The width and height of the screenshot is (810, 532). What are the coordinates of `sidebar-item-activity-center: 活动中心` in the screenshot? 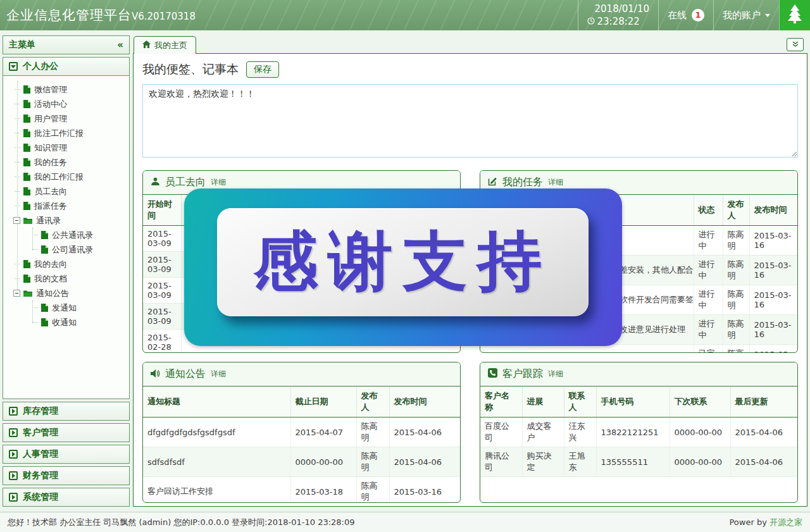 It's located at (71, 104).